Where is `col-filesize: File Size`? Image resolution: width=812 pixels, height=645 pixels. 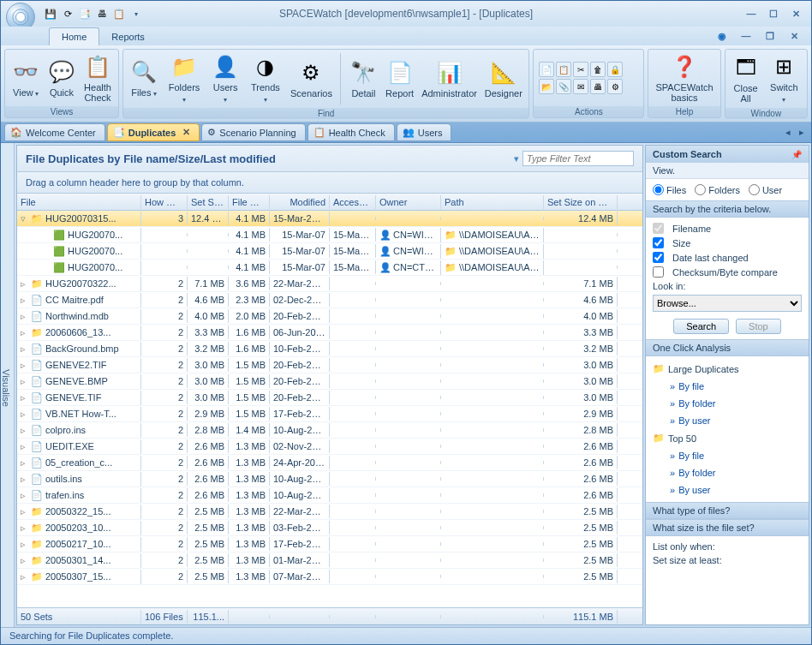 col-filesize: File Size is located at coordinates (249, 202).